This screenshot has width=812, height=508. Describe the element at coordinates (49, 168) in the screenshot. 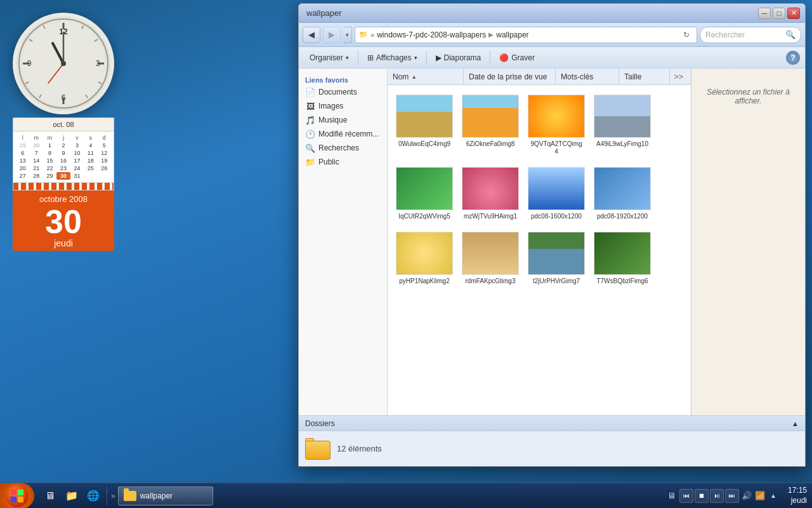

I see `cal-cell: 22` at that location.